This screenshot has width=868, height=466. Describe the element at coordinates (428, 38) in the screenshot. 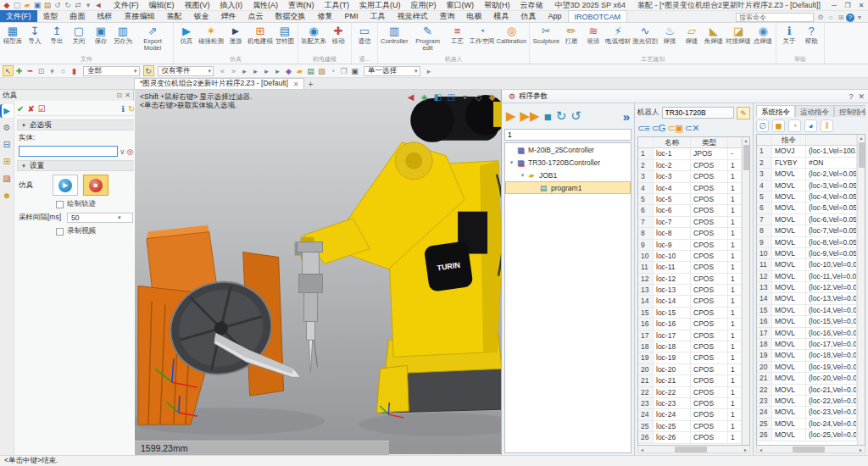

I see `program-edit-button: ✎Program edit` at that location.